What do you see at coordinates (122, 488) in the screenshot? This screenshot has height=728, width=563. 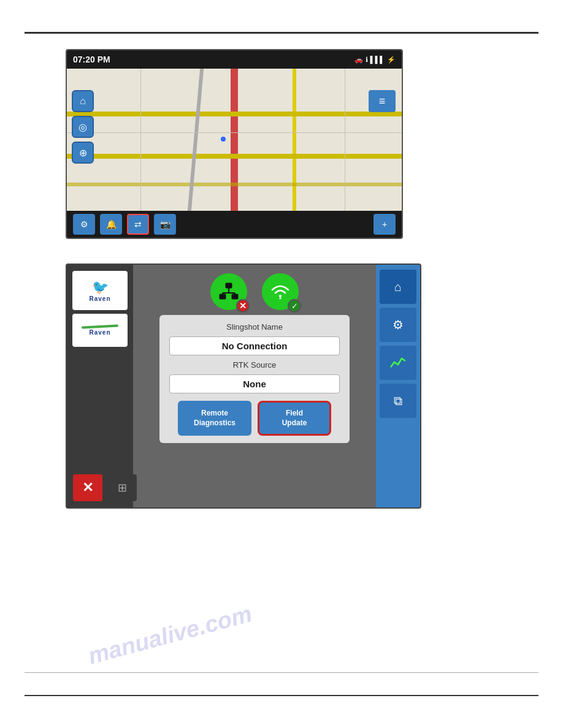 I see `grid-button: ⊞` at bounding box center [122, 488].